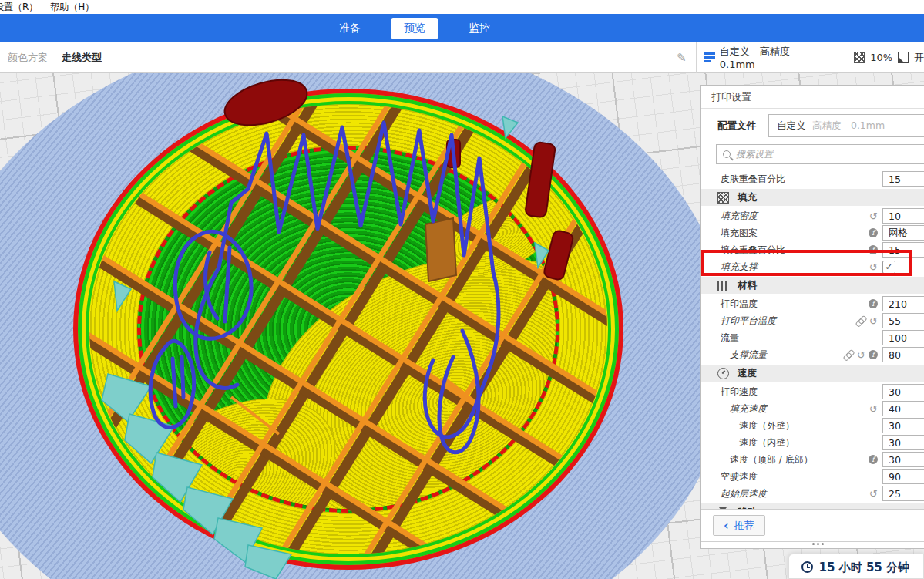 This screenshot has height=579, width=924. I want to click on setting-value-field: 90, so click(903, 476).